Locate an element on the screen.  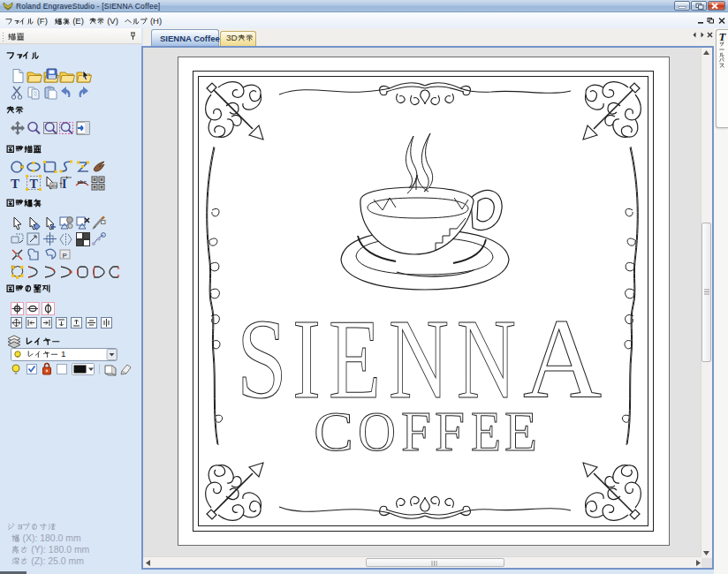
svg-text: S is located at coordinates (262, 359).